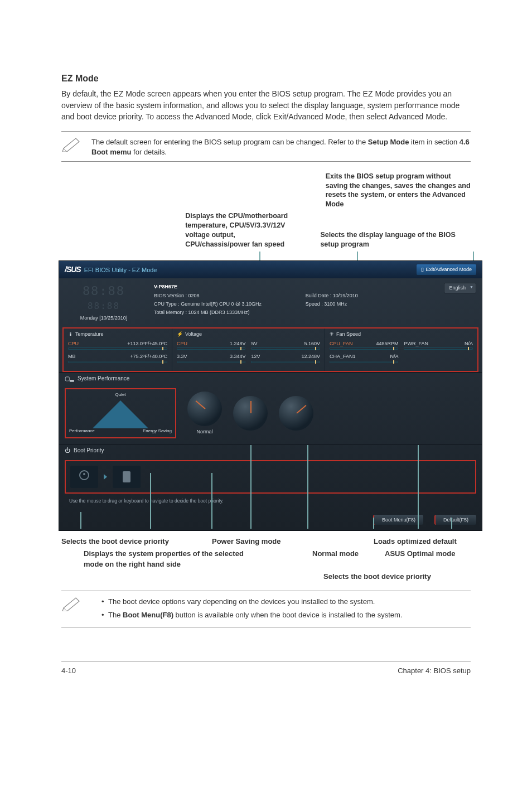 The height and width of the screenshot is (802, 532). Describe the element at coordinates (69, 379) in the screenshot. I see `chart-icon: ▢▂` at that location.